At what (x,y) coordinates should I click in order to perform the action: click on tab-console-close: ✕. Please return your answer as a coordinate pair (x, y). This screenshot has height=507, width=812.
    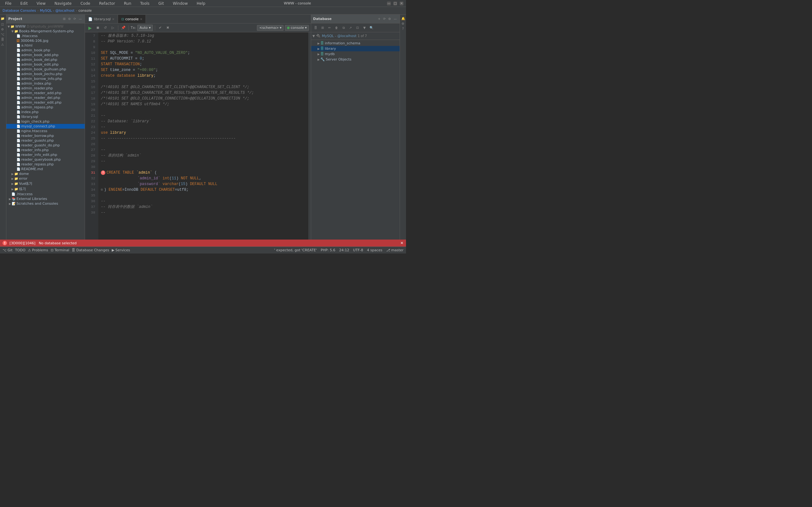
    Looking at the image, I should click on (141, 19).